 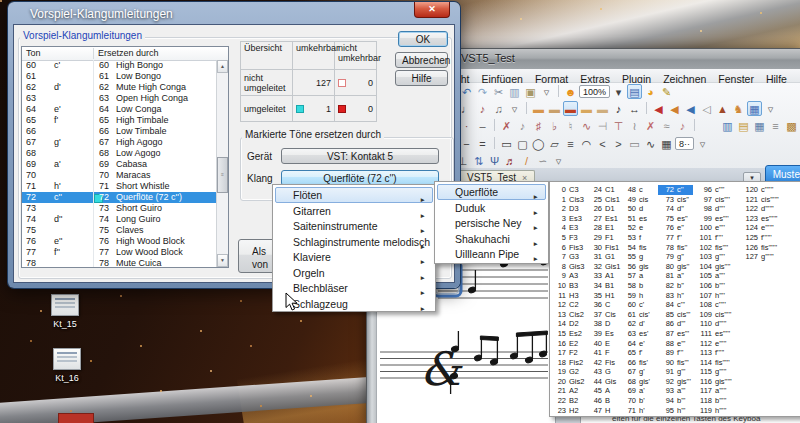 I want to click on zoom-dropdown-icon: ▾, so click(x=618, y=92).